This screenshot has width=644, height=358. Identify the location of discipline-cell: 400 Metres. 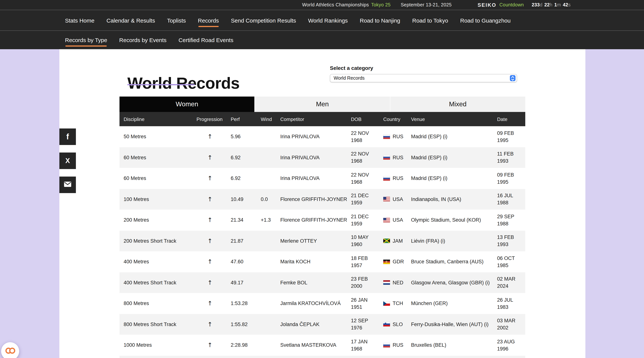
(160, 262).